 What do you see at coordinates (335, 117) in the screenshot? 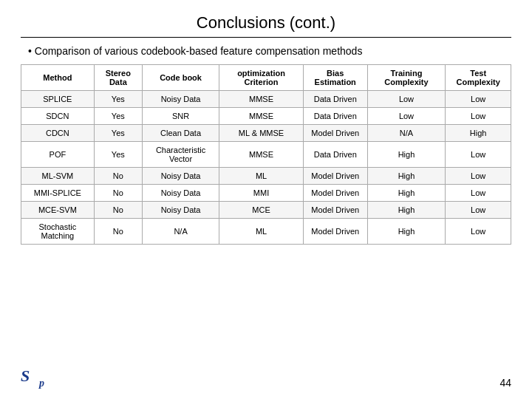
I see `table-cell-1-4: Data Driven` at bounding box center [335, 117].